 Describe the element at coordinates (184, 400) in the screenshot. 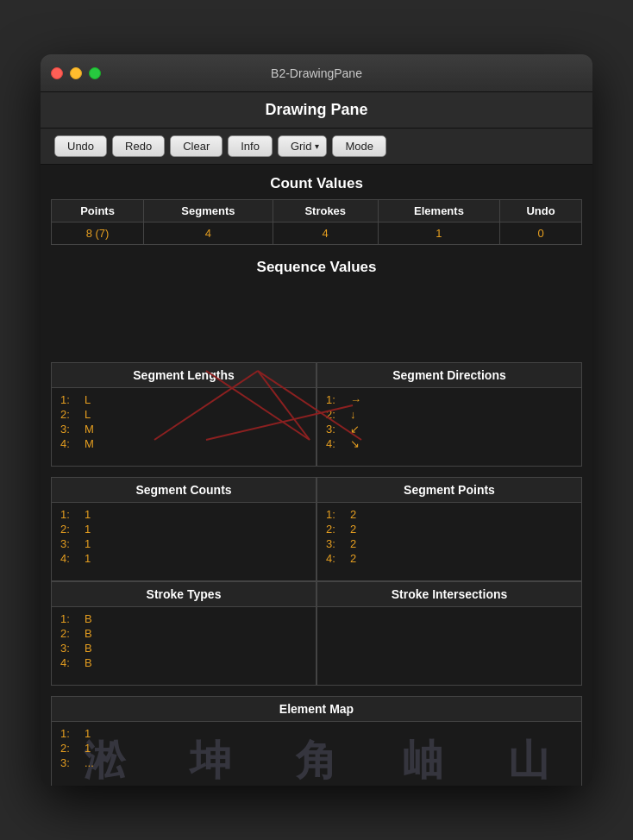

I see `list-item: 1: L` at that location.